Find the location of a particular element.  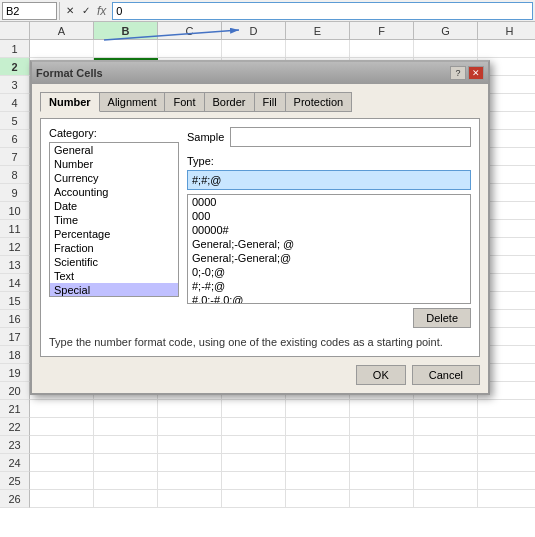

category-item-currency: Currency is located at coordinates (114, 178).